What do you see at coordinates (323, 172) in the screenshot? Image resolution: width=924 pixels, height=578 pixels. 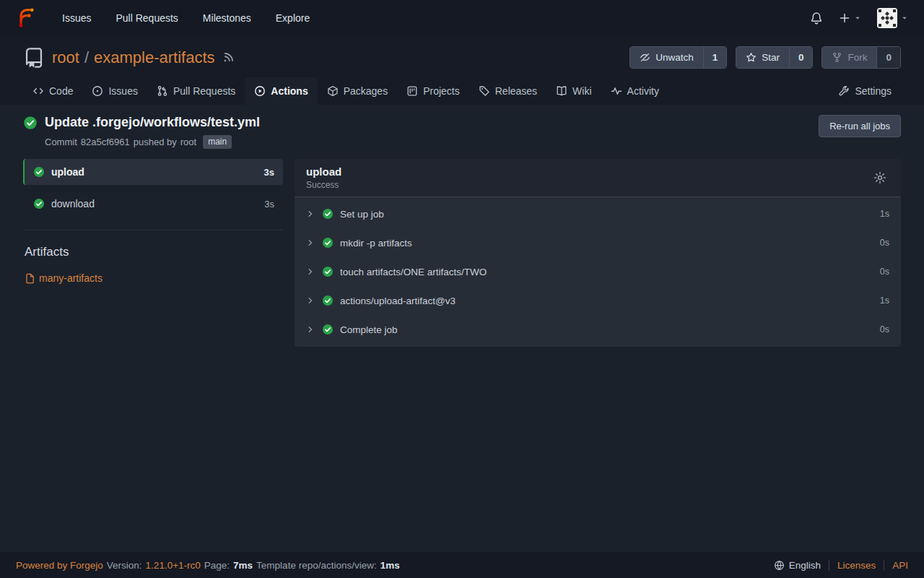 I see `job-detail-name: upload` at bounding box center [323, 172].